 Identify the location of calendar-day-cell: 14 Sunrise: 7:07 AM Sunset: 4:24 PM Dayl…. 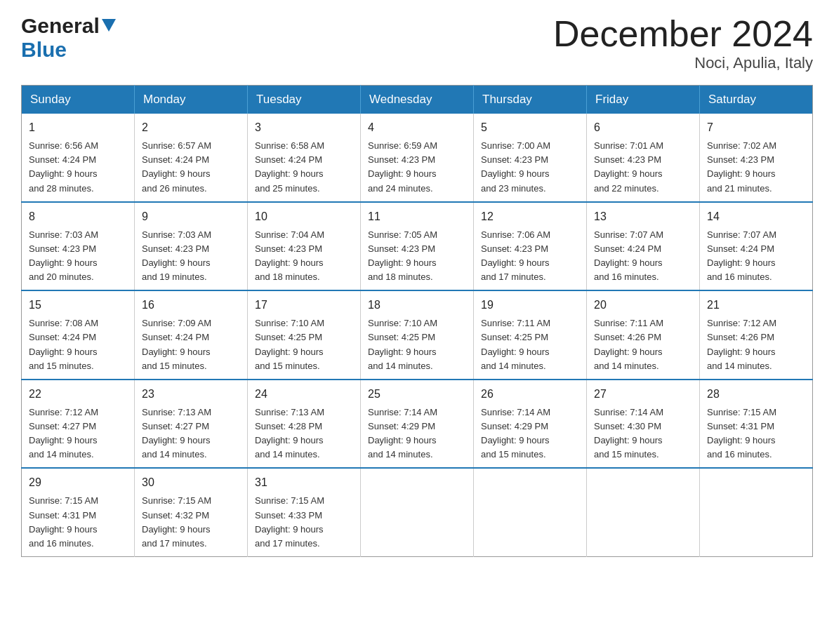
(757, 247).